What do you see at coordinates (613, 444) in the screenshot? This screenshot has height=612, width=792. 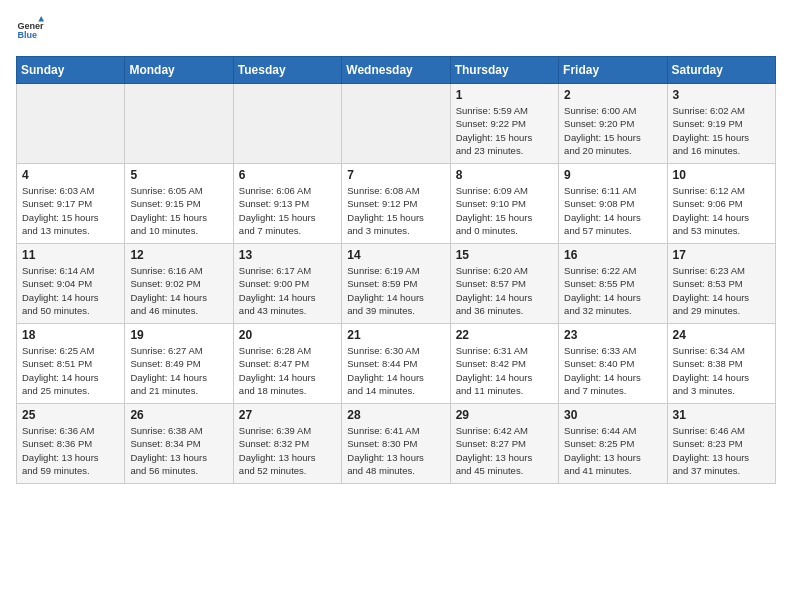 I see `calendar-cell: 30Sunrise: 6:44 AM Sunset: 8:25 PM Dayli…` at bounding box center [613, 444].